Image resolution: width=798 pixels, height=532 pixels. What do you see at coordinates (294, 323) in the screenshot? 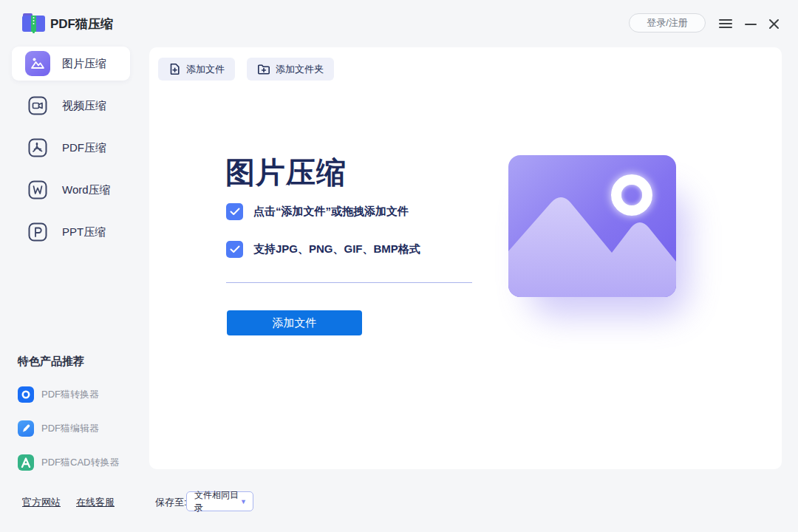
I see `add-file-primary-button: 添加文件` at bounding box center [294, 323].